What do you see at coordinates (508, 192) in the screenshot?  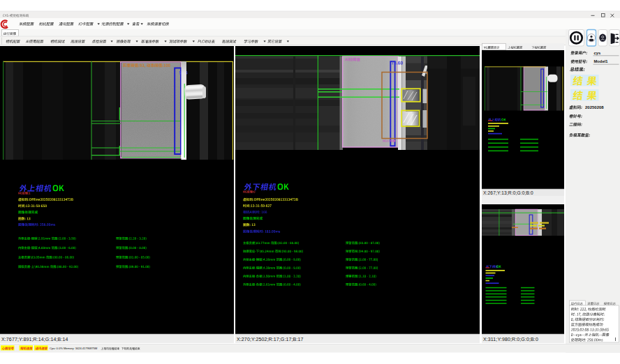 I see `svg-text: X:267;Y:13;R:0;G:0;B:0` at bounding box center [508, 192].